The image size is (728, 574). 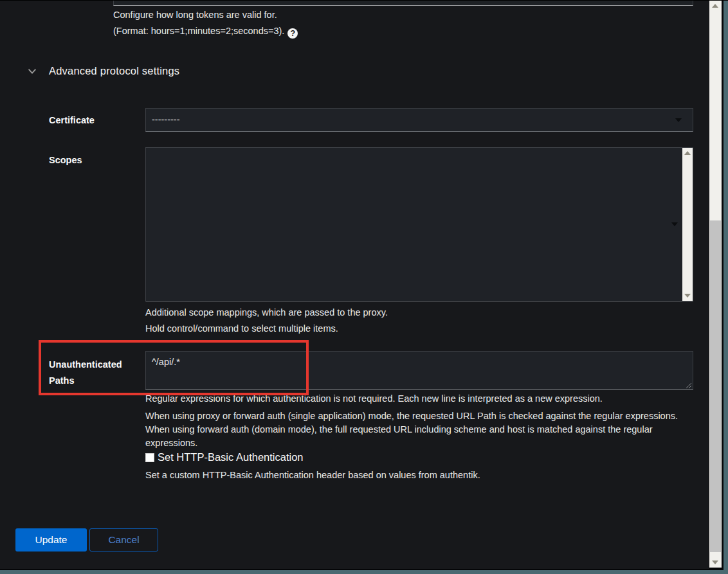 I want to click on scopes-scrollbar, so click(x=687, y=224).